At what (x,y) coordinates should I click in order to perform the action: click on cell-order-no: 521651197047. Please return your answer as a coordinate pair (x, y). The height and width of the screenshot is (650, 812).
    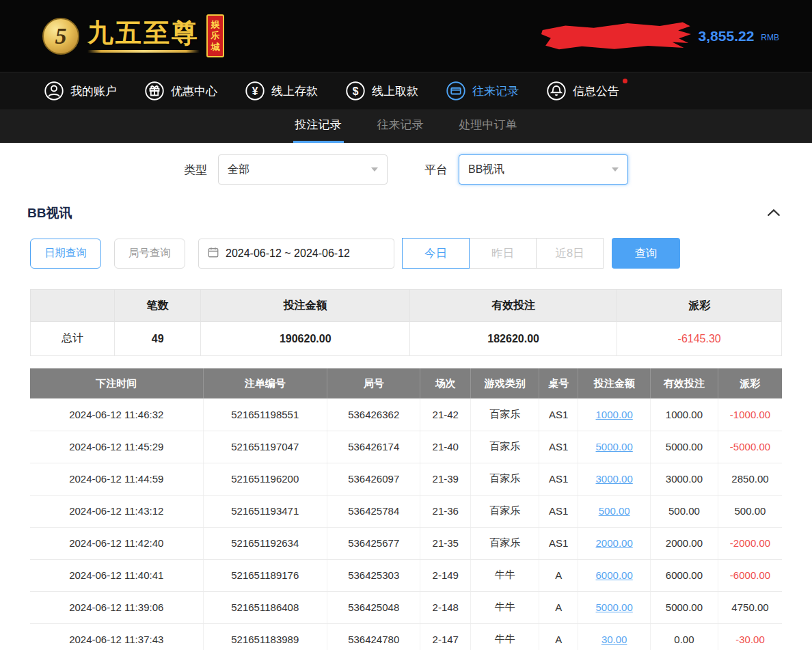
    Looking at the image, I should click on (265, 447).